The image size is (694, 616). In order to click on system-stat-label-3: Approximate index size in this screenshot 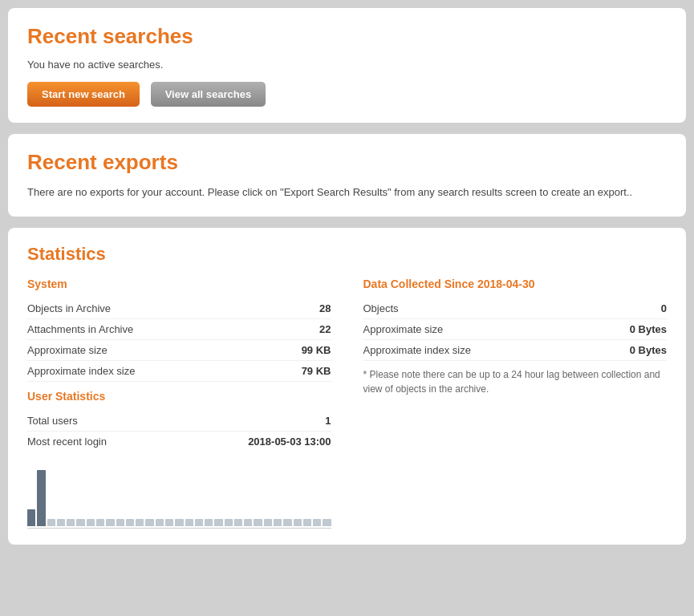, I will do `click(81, 371)`.